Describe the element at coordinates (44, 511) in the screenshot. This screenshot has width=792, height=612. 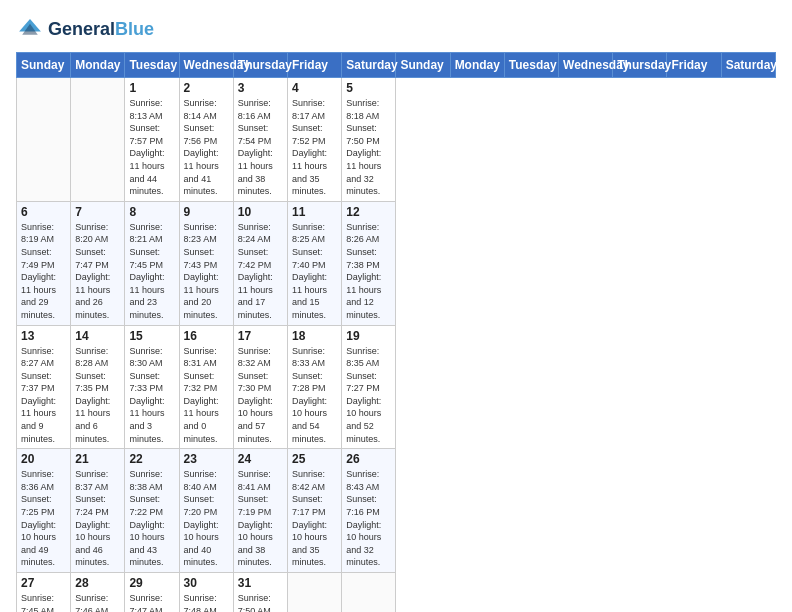
I see `calendar-cell: 20Sunrise: 8:36 AM Sunset: 7:25 PM Dayli…` at that location.